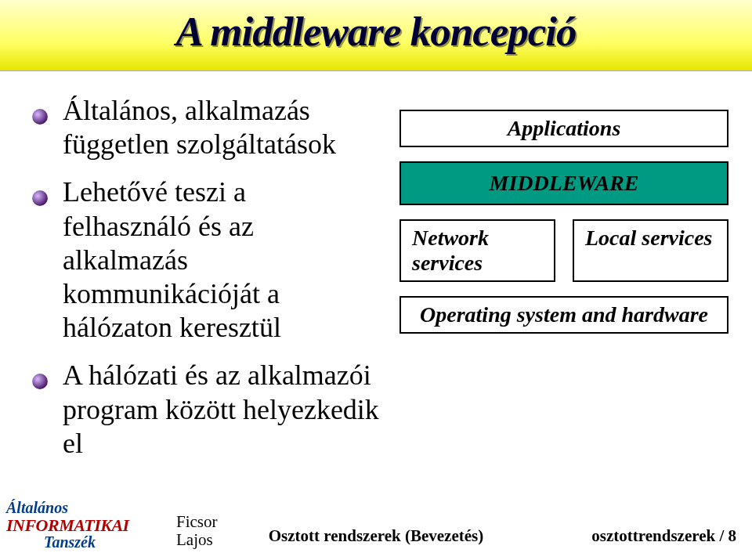  Describe the element at coordinates (377, 33) in the screenshot. I see `title-shadow: A middleware koncepció` at that location.